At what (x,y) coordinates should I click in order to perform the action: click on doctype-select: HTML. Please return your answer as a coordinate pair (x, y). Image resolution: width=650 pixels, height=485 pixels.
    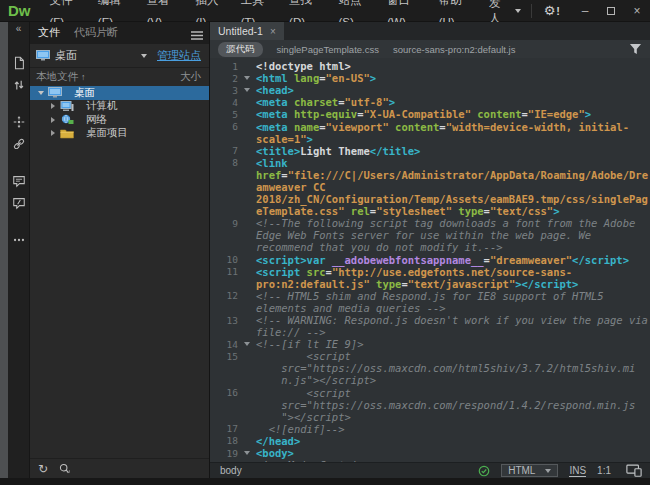
    Looking at the image, I should click on (530, 470).